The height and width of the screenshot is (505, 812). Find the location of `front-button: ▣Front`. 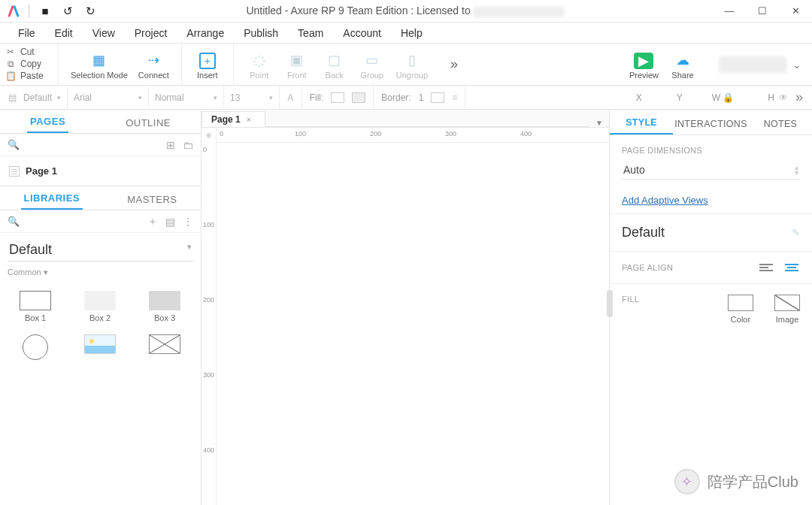

front-button: ▣Front is located at coordinates (297, 65).